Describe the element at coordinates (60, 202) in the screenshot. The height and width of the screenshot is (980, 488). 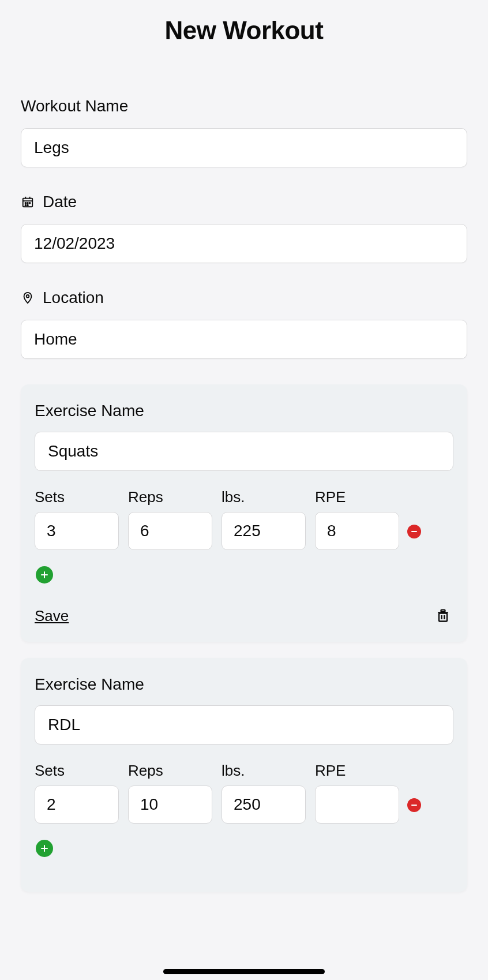
I see `date-label: Date` at that location.